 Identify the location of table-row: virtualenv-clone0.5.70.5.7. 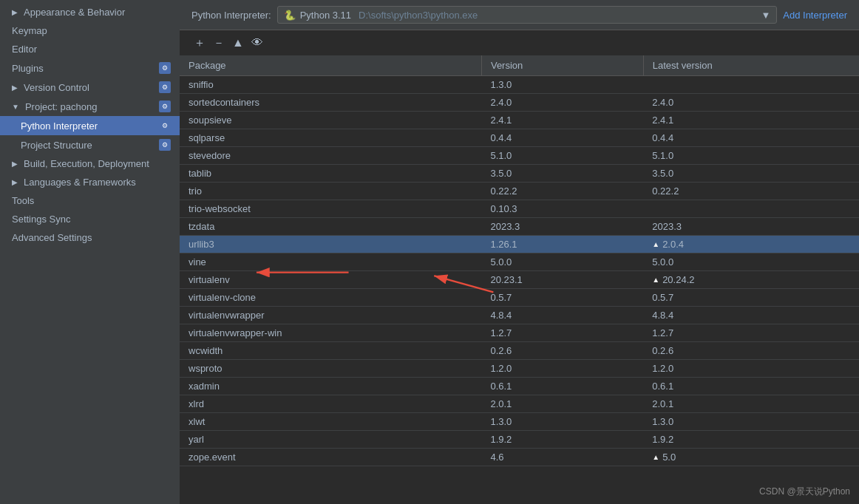
(519, 298).